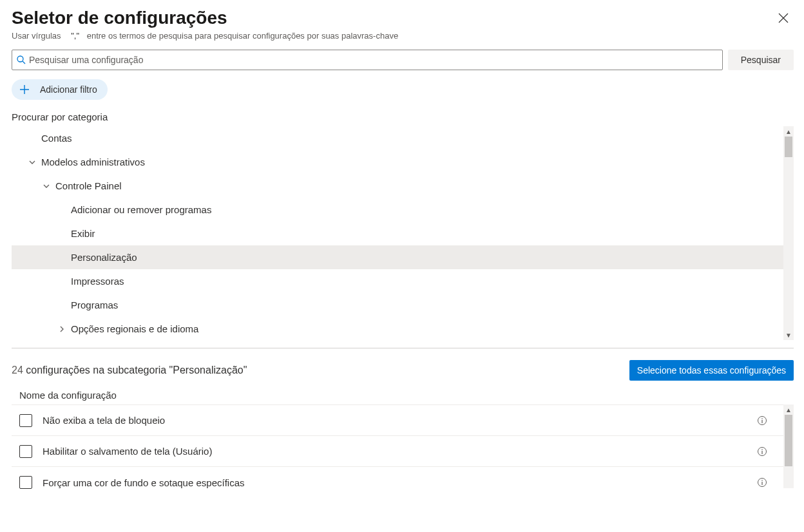 The image size is (804, 532). Describe the element at coordinates (397, 233) in the screenshot. I see `tree-item-display: Exibir` at that location.